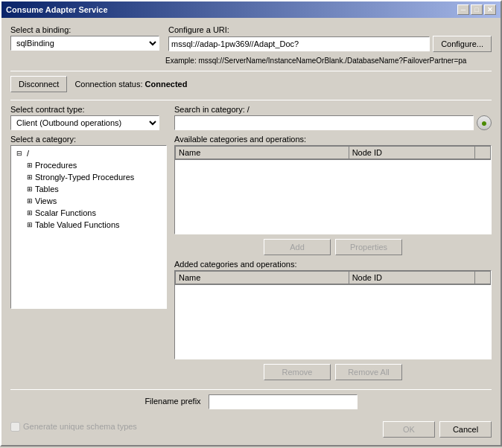 This screenshot has width=502, height=448. Describe the element at coordinates (409, 429) in the screenshot. I see `ok-button: OK` at that location.